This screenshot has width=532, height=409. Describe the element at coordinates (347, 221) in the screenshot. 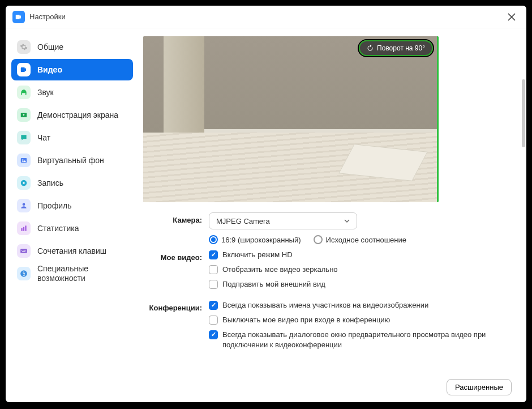

I see `chevron-down-icon` at that location.